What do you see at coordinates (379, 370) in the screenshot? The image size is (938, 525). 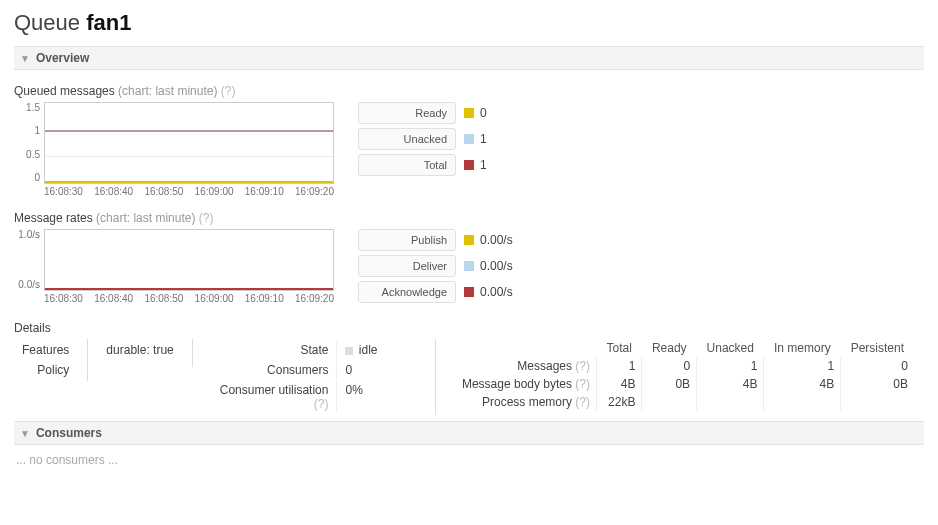 I see `consumers-value: 0` at bounding box center [379, 370].